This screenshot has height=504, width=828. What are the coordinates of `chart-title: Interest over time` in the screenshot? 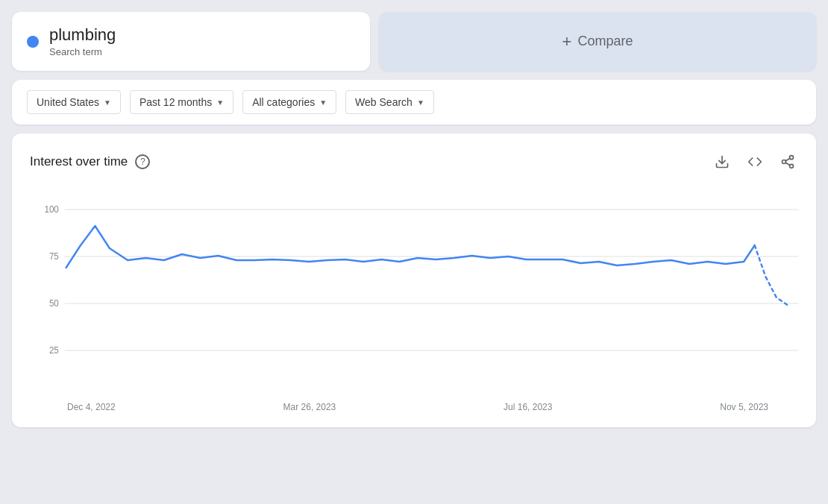 It's located at (79, 162).